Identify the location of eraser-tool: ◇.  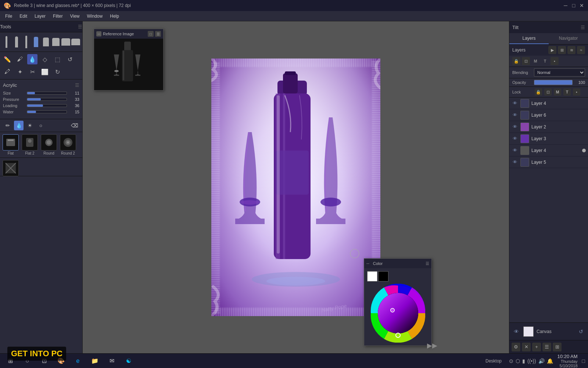
(45, 59).